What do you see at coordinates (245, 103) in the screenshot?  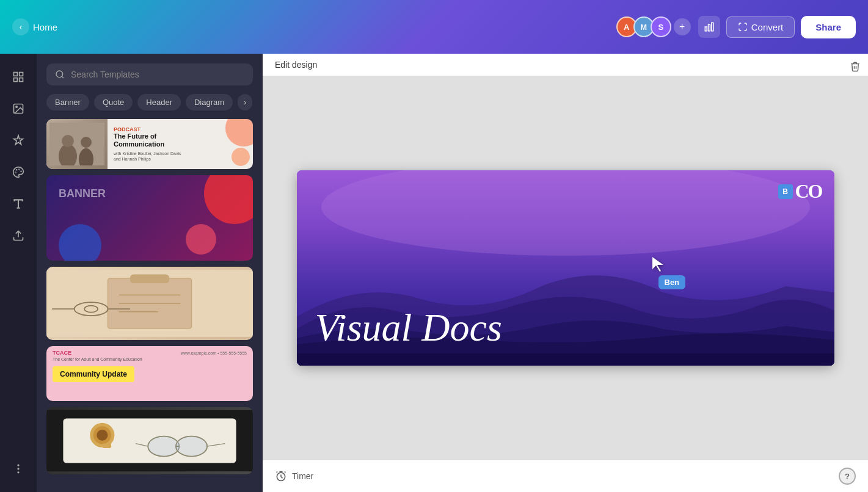 I see `filter-more: ›` at bounding box center [245, 103].